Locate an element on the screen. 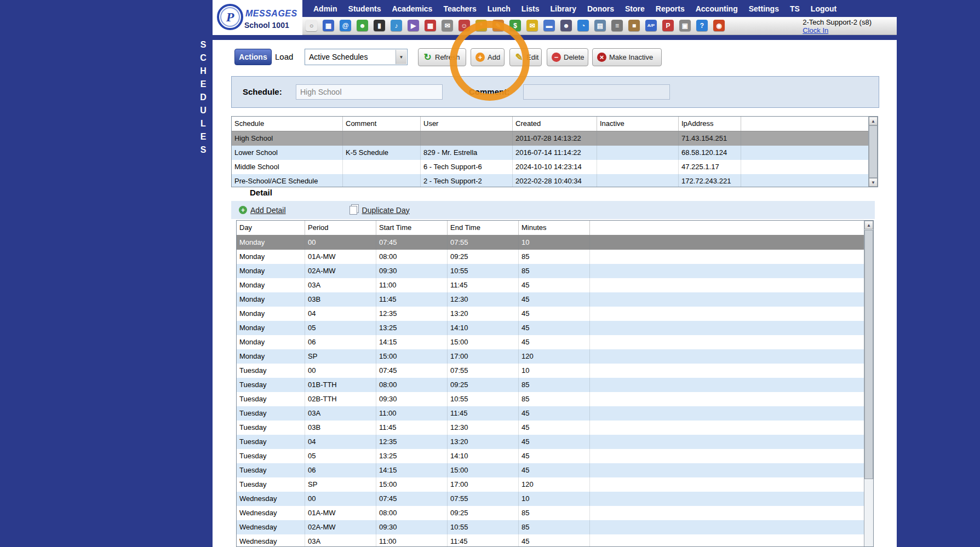 Image resolution: width=980 pixels, height=547 pixels. add-detail-link: + Add Detail is located at coordinates (262, 210).